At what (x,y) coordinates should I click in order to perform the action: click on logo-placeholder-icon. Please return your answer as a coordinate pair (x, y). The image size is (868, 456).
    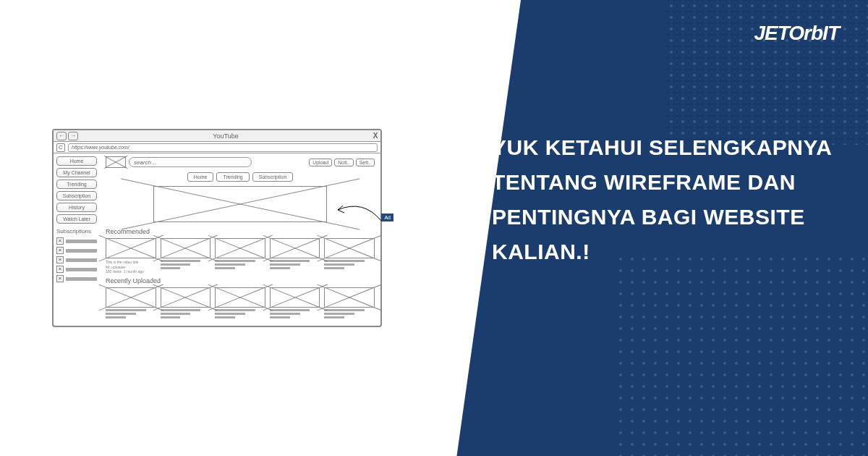
    Looking at the image, I should click on (116, 162).